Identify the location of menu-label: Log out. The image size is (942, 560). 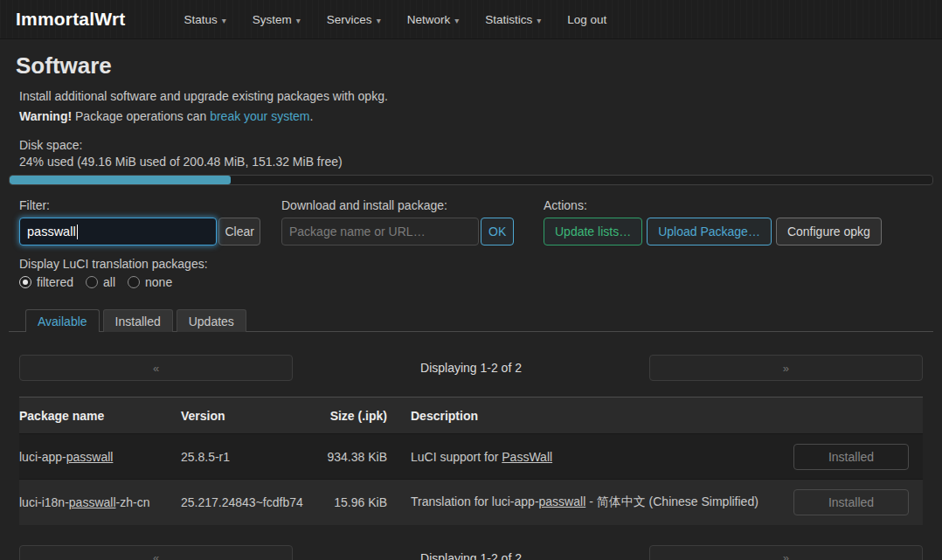
(587, 19).